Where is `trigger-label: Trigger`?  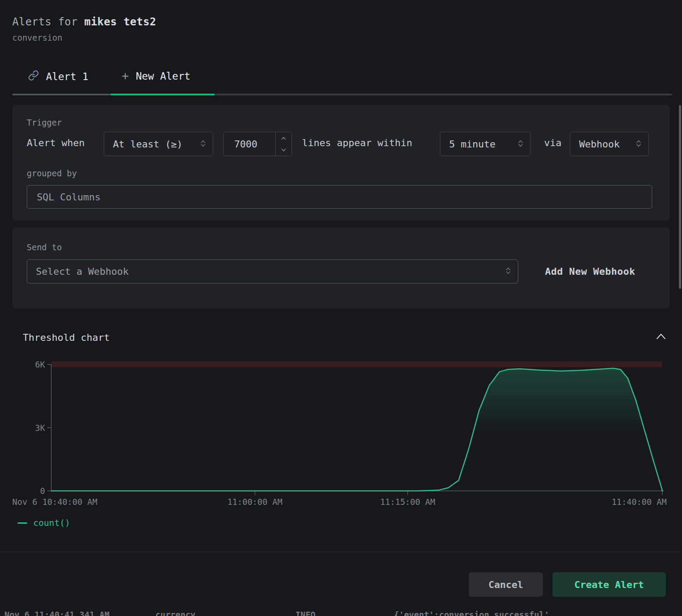
trigger-label: Trigger is located at coordinates (44, 122).